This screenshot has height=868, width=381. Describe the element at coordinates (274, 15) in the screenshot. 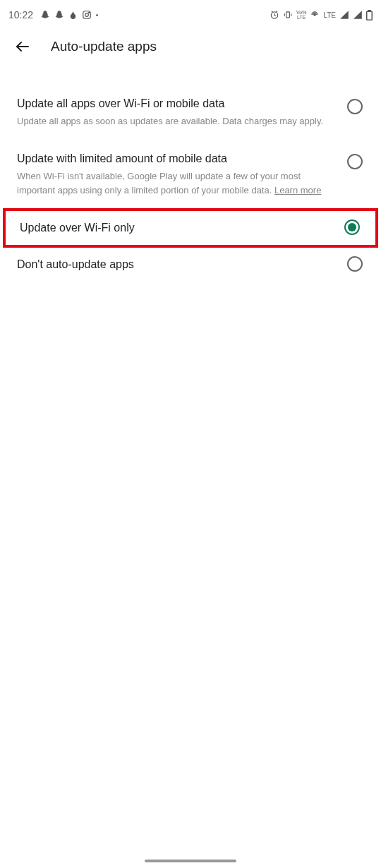

I see `alarm-icon` at that location.